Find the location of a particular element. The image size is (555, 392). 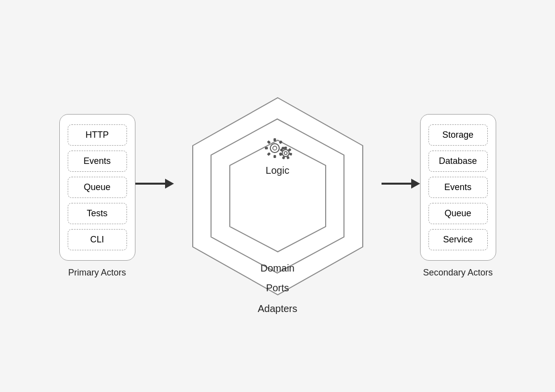

adapters-label: Adapters is located at coordinates (277, 309).